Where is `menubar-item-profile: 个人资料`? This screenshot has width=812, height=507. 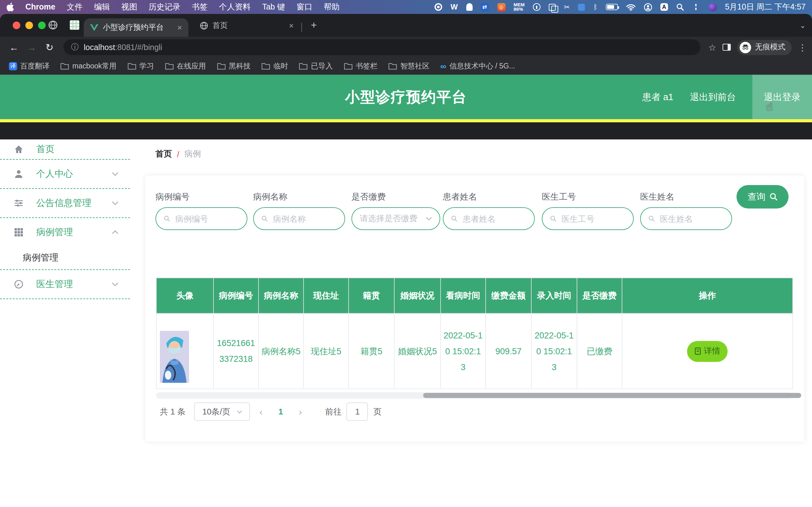
menubar-item-profile: 个人资料 is located at coordinates (235, 7).